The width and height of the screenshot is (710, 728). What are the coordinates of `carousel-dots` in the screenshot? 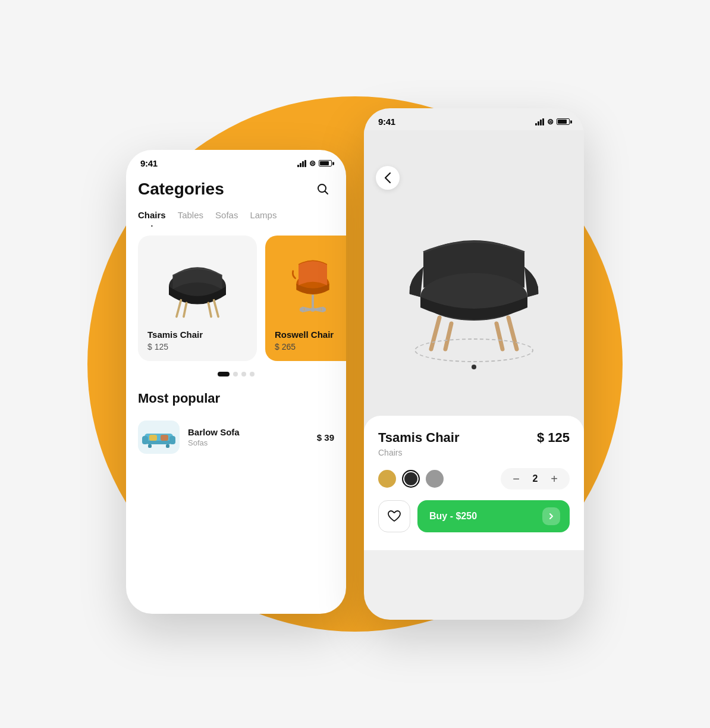 It's located at (236, 374).